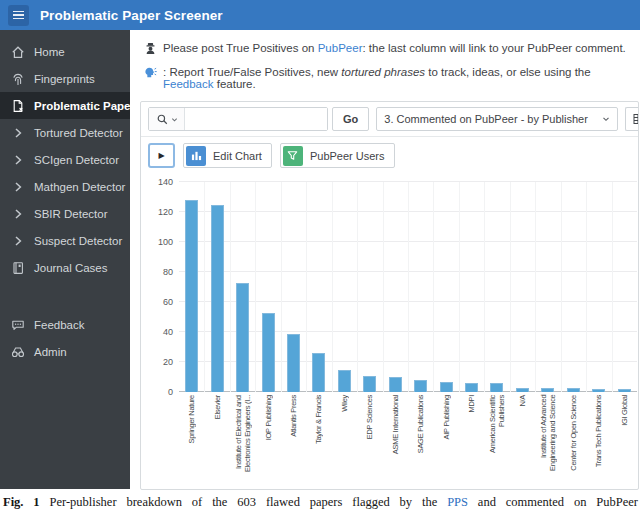 The width and height of the screenshot is (640, 509). Describe the element at coordinates (458, 502) in the screenshot. I see `pps-link: PPS` at that location.